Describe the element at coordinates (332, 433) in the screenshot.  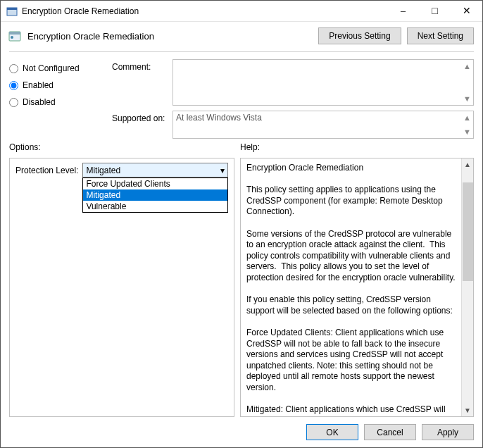
I see `ok-button: OK` at that location.